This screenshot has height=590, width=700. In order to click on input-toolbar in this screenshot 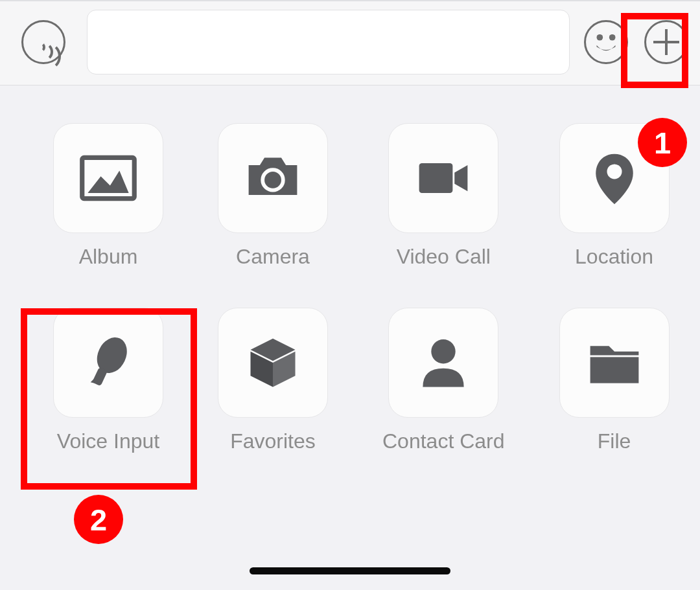, I will do `click(350, 43)`.